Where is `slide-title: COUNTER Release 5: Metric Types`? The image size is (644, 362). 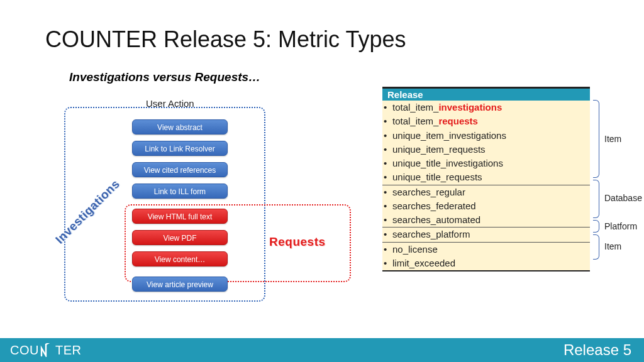
slide-title: COUNTER Release 5: Metric Types is located at coordinates (226, 40).